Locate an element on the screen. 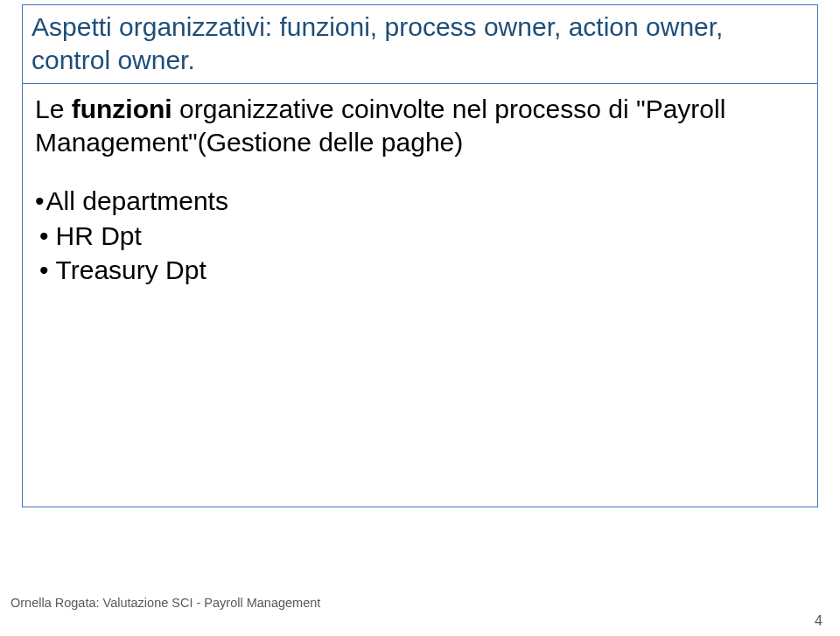 The height and width of the screenshot is (636, 840). bullet-label: HR Dpt is located at coordinates (99, 236).